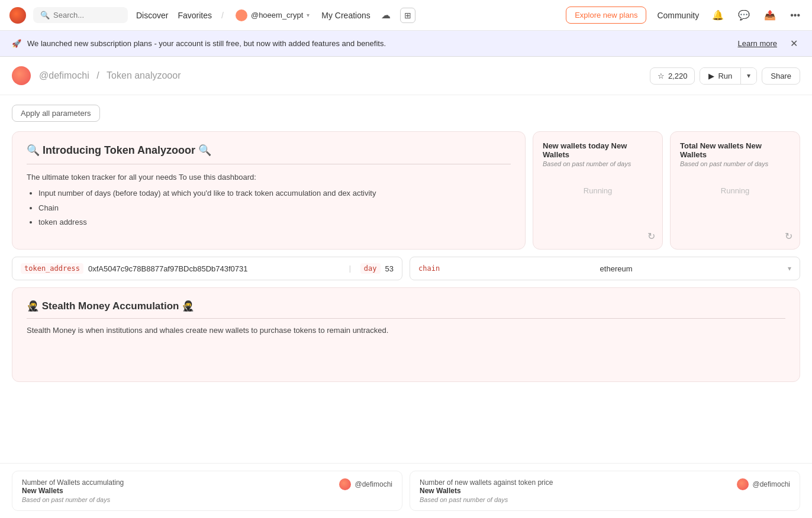  I want to click on stat-card-new-wallets-today: New wallets today New Wallets Based on p…, so click(598, 190).